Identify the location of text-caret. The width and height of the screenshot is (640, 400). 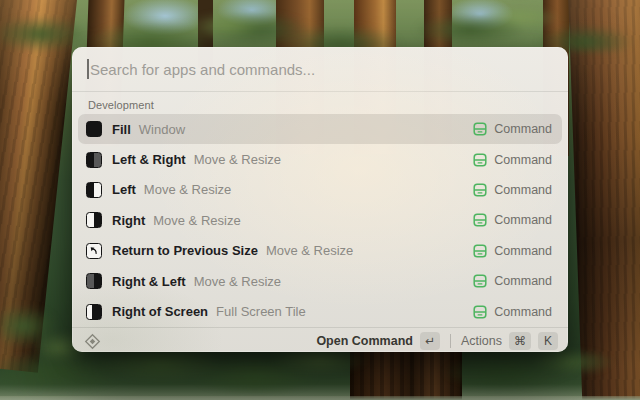
(88, 69).